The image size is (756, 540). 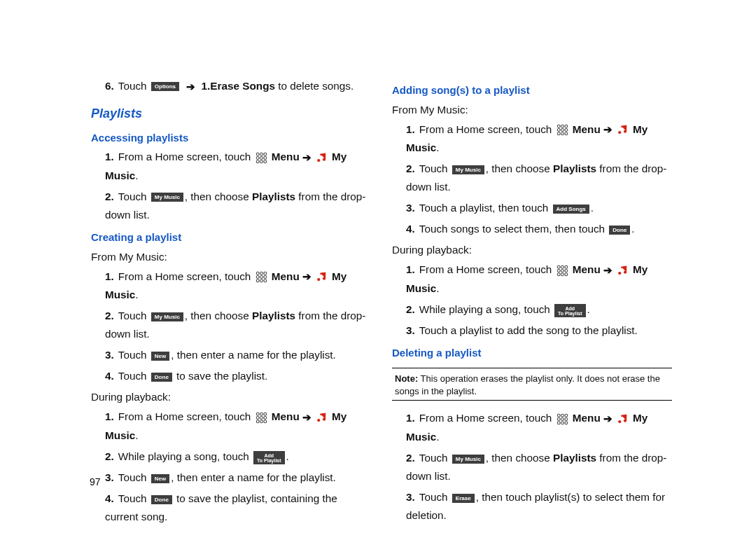 I want to click on heading-creating: Creating a playlist, so click(x=231, y=237).